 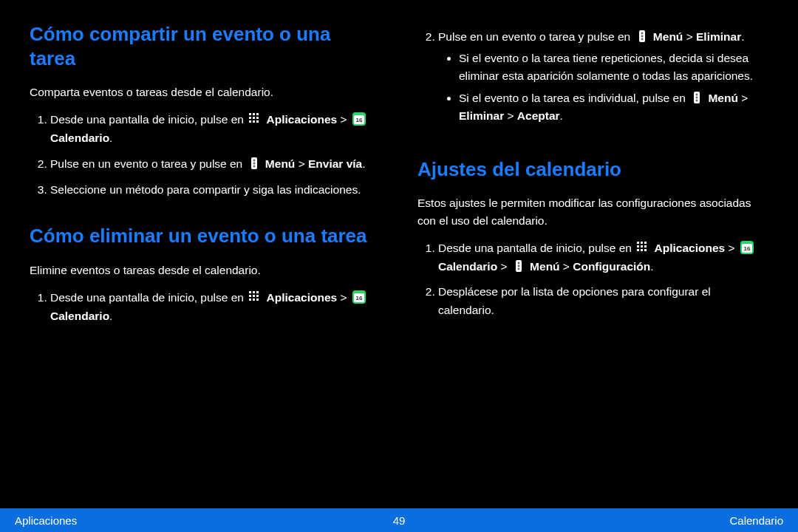 What do you see at coordinates (603, 258) in the screenshot?
I see `settings-step-1: Desde una pantalla de inicio, pulse en A…` at bounding box center [603, 258].